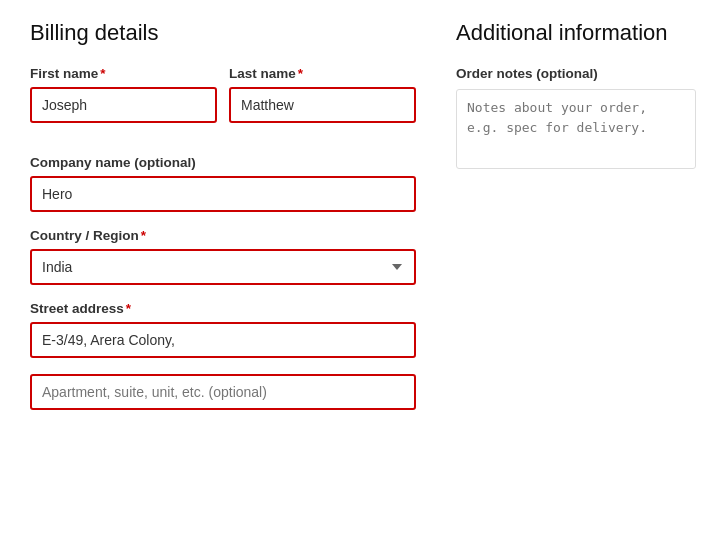 This screenshot has width=726, height=555. I want to click on country-region-group: Country / Region* India United States Un…, so click(223, 256).